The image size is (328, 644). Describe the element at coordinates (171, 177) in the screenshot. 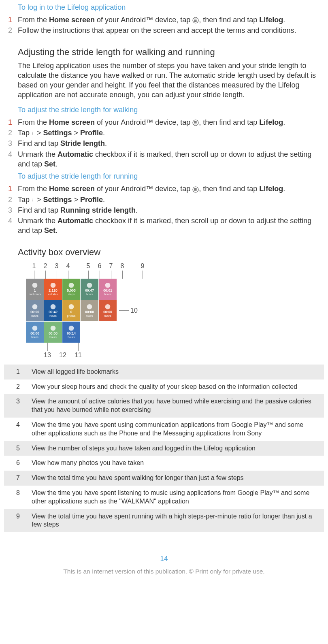

I see `section-title: To adjust the stride length for running` at that location.